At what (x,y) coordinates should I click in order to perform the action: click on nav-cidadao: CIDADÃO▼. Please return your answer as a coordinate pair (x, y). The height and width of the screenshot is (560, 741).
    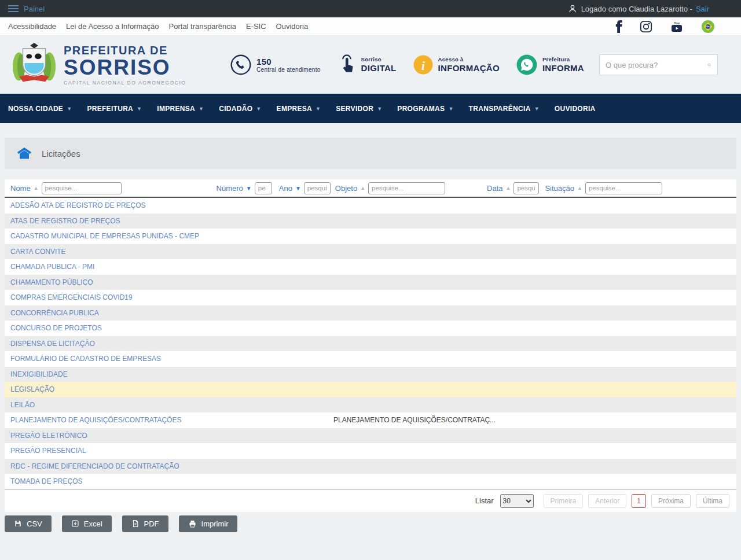
    Looking at the image, I should click on (240, 109).